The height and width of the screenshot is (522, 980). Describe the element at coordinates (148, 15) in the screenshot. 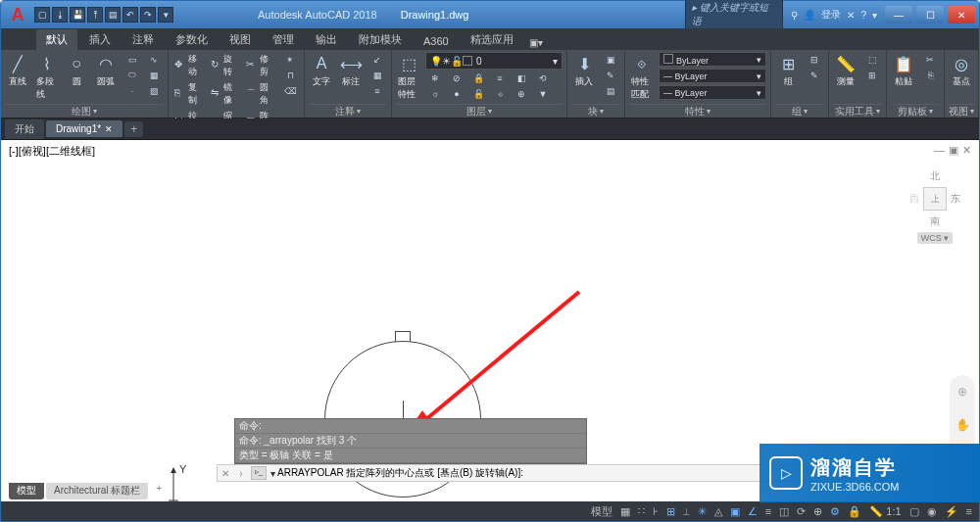

I see `qat-redo-icon: ↷` at that location.